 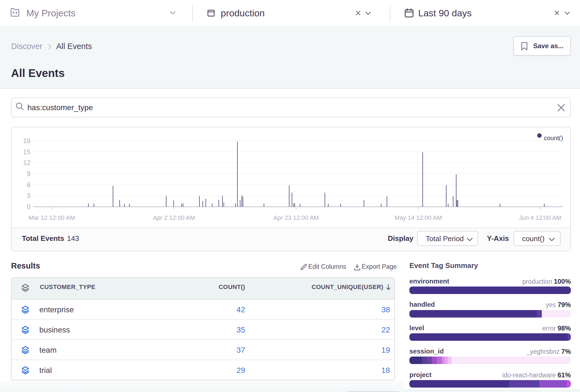 I want to click on svg-text: Apr 2 12:00 AM, so click(x=174, y=218).